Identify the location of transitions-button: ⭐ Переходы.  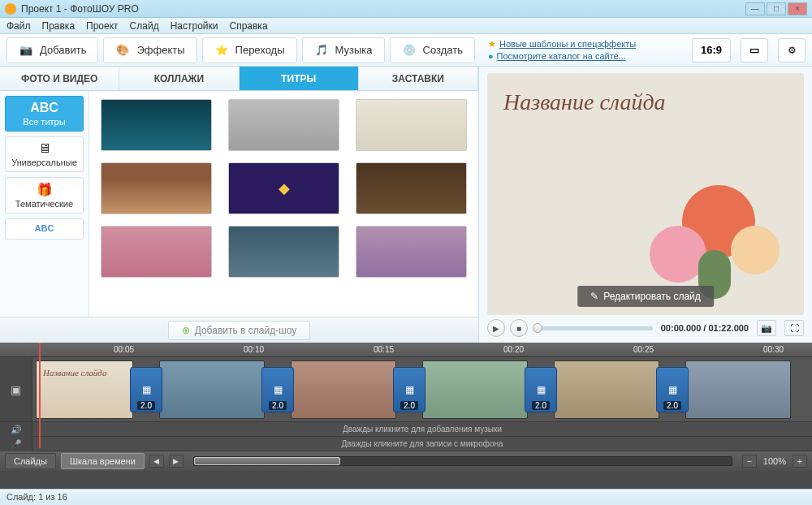
(250, 50).